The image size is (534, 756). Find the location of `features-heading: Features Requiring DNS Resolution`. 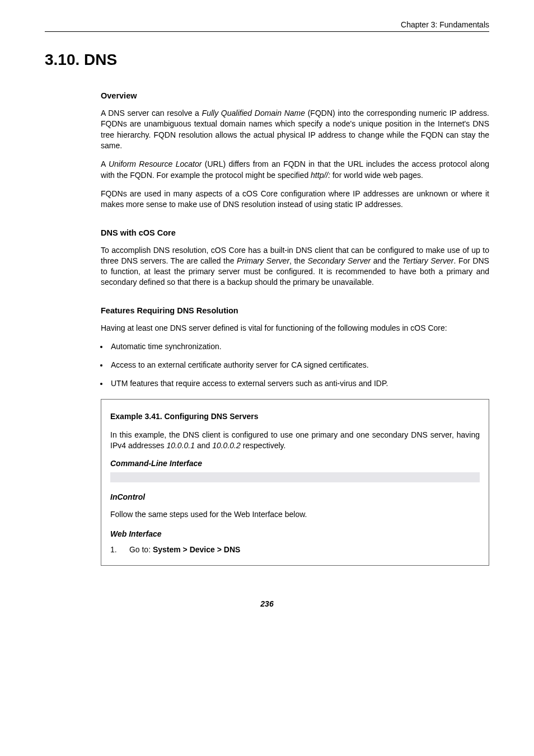

features-heading: Features Requiring DNS Resolution is located at coordinates (295, 311).